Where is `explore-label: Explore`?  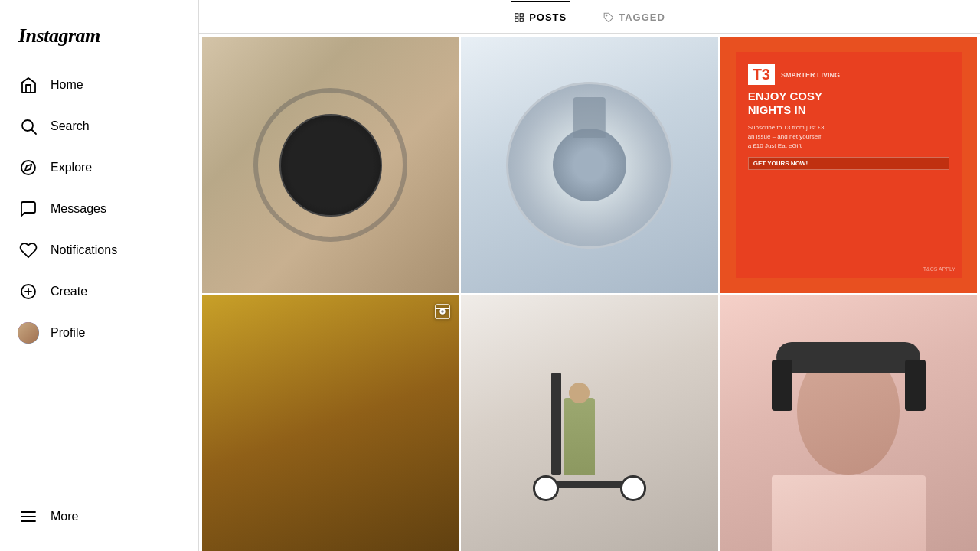 explore-label: Explore is located at coordinates (71, 168).